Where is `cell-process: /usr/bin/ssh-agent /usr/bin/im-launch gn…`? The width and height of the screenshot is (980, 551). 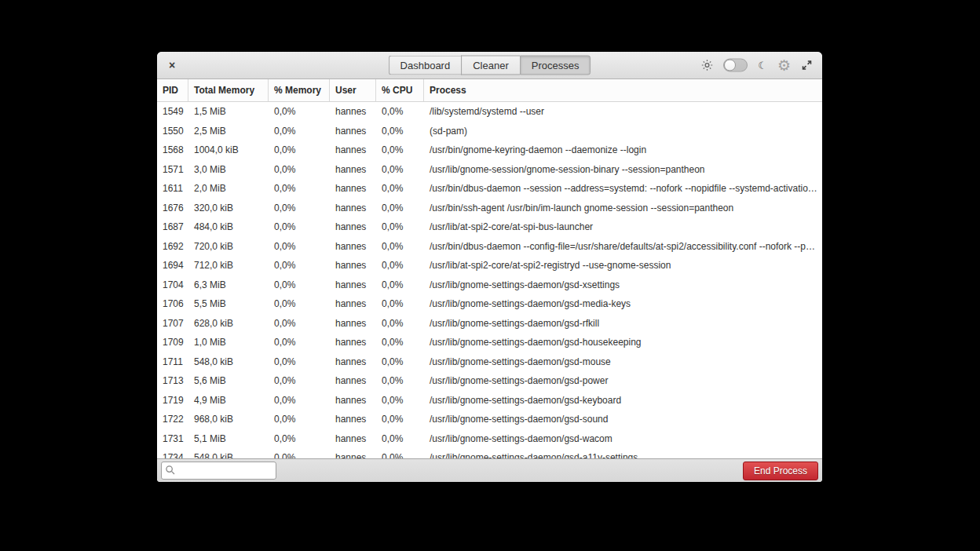 cell-process: /usr/bin/ssh-agent /usr/bin/im-launch gn… is located at coordinates (623, 208).